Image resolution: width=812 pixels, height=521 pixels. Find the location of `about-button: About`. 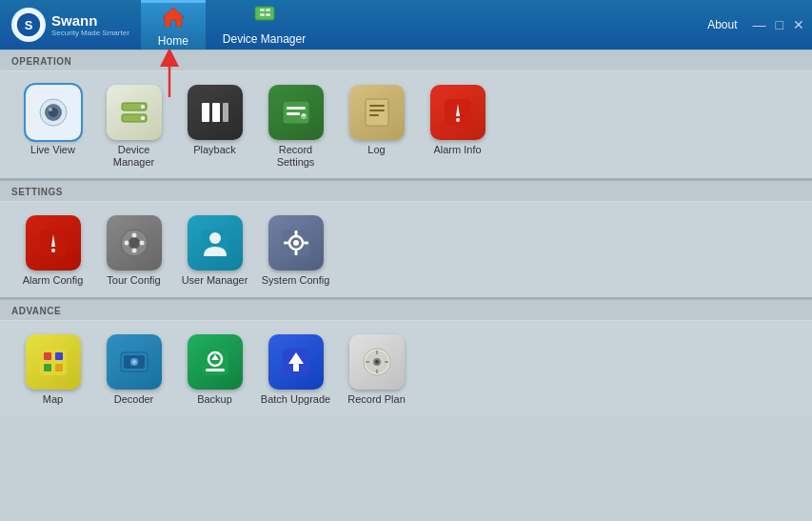

about-button: About is located at coordinates (722, 25).